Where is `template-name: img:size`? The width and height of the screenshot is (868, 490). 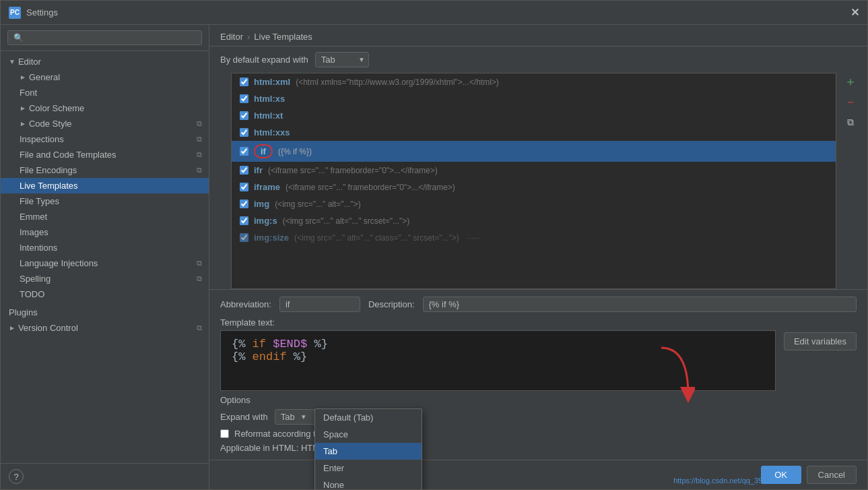 template-name: img:size is located at coordinates (271, 237).